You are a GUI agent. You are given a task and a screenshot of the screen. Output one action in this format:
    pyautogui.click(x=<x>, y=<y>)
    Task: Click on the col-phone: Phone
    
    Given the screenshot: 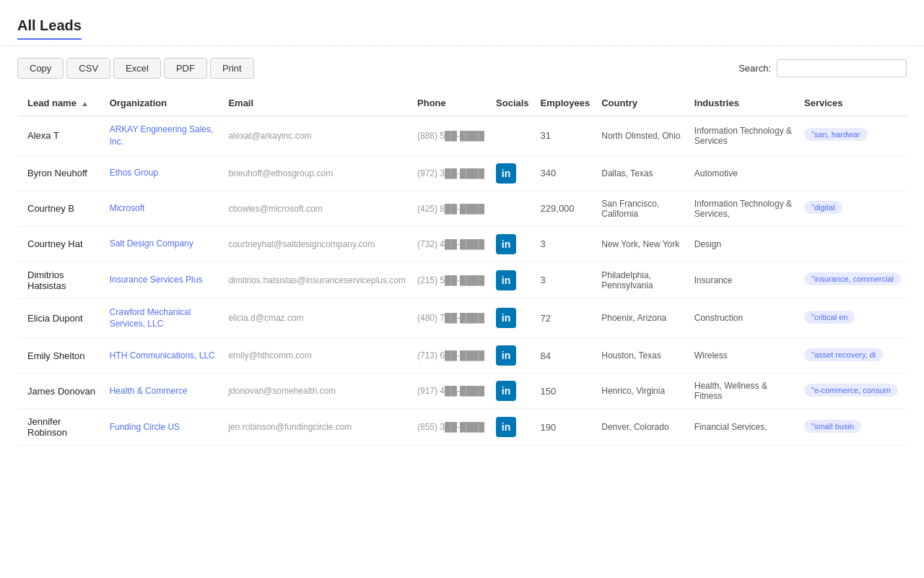 What is the action you would take?
    pyautogui.click(x=450, y=103)
    